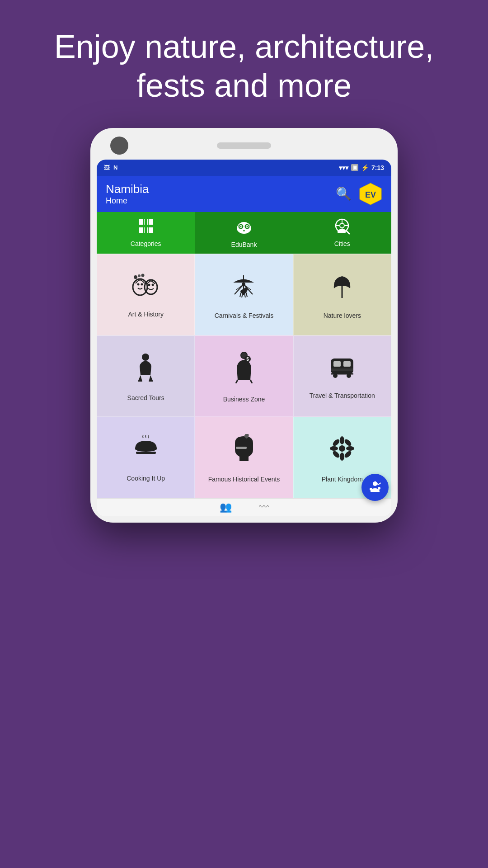 The width and height of the screenshot is (488, 868). What do you see at coordinates (343, 233) in the screenshot?
I see `tab-cities: Cities` at bounding box center [343, 233].